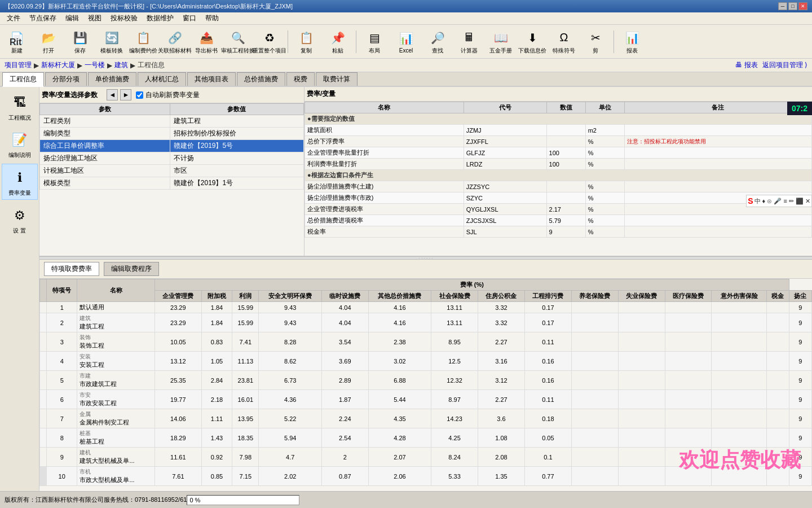  What do you see at coordinates (17, 42) in the screenshot?
I see `toolbar-new: 📄 新建` at bounding box center [17, 42].